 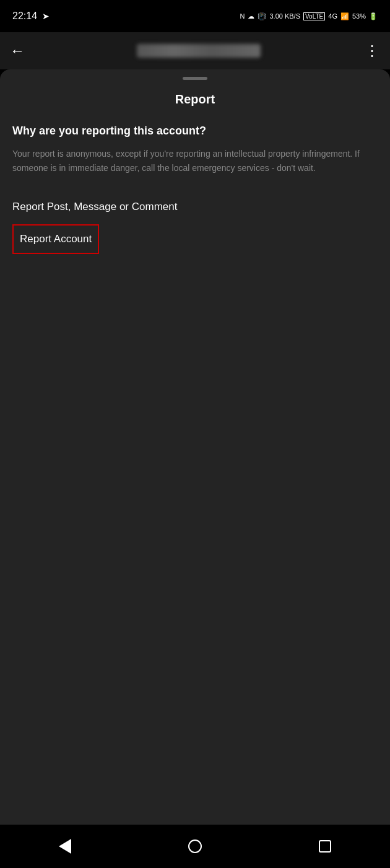 I want to click on location-icon: ➤, so click(x=46, y=16).